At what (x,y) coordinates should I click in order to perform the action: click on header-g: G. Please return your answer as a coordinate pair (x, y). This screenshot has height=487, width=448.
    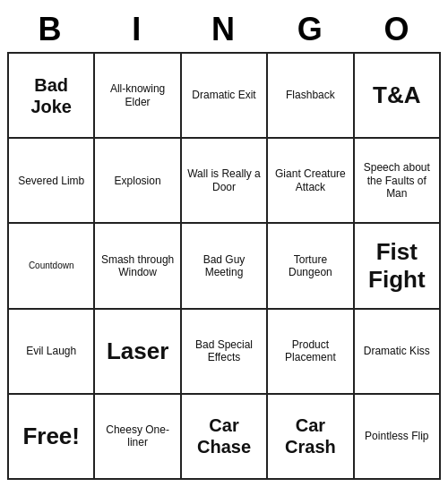
    Looking at the image, I should click on (310, 30).